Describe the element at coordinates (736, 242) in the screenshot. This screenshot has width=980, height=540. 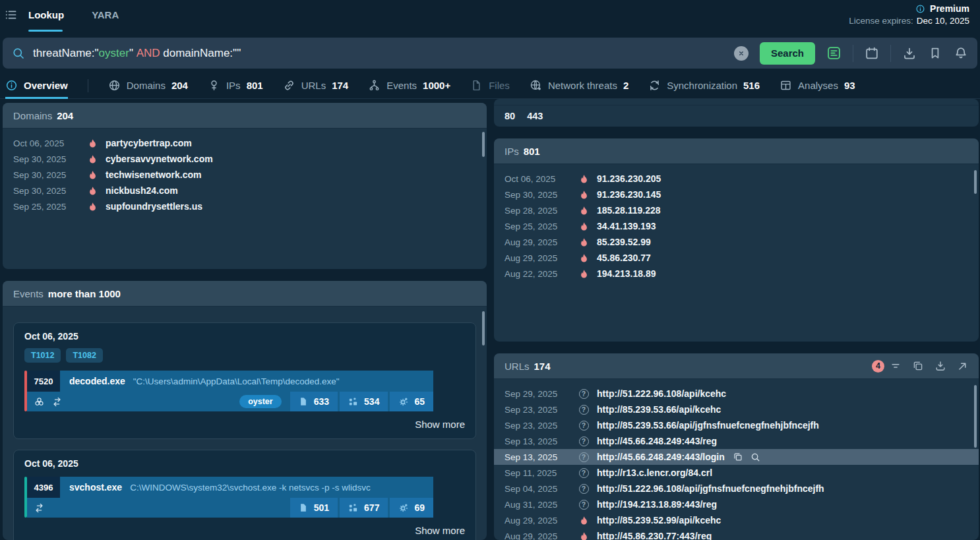
I see `table-row: Aug 29, 2025 85.239.52.99` at that location.